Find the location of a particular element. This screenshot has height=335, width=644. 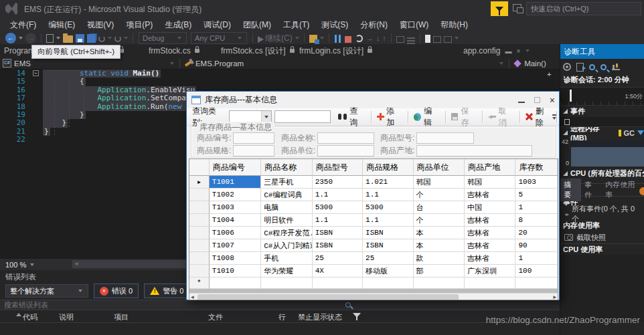

errors-toggle-button: ×错误 0 is located at coordinates (116, 291).